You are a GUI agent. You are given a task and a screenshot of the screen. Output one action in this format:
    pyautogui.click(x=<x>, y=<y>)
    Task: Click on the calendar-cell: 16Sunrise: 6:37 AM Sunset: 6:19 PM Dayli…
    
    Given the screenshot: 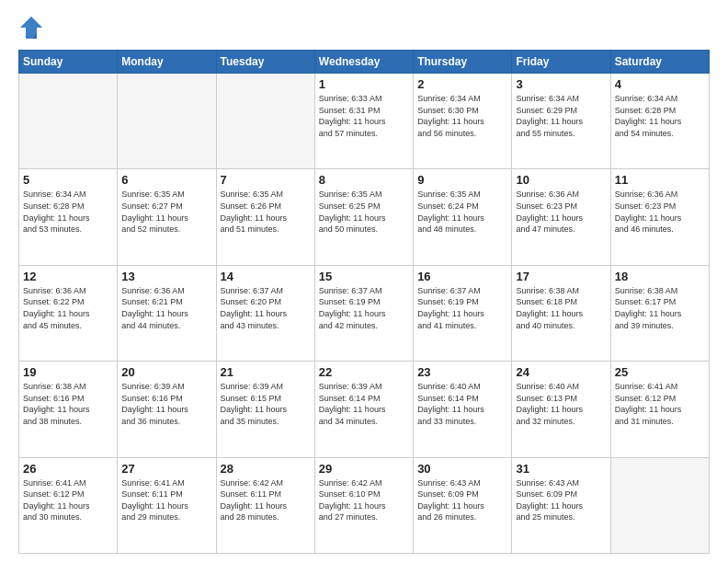 What is the action you would take?
    pyautogui.click(x=463, y=313)
    